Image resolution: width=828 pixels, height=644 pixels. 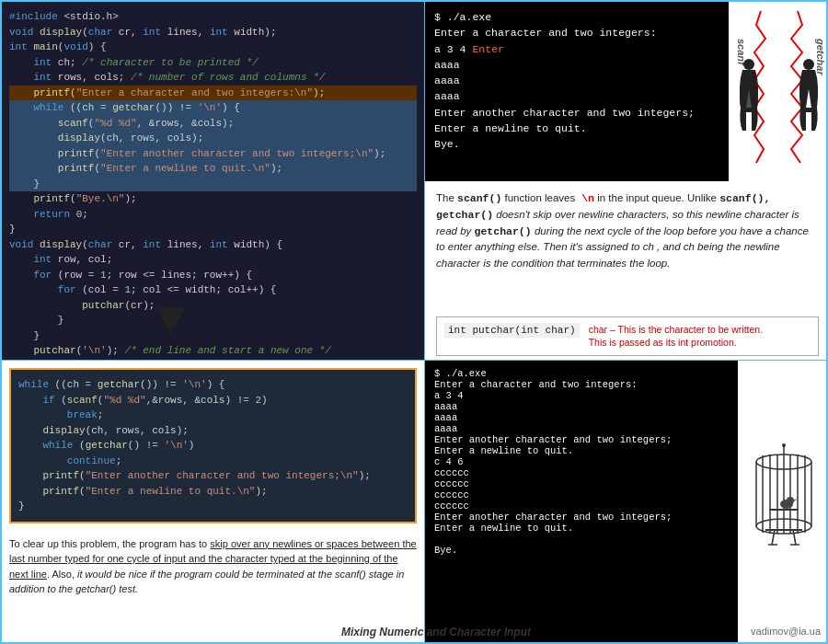 I want to click on putchar-description: char – This is the character to be writt…, so click(x=675, y=337).